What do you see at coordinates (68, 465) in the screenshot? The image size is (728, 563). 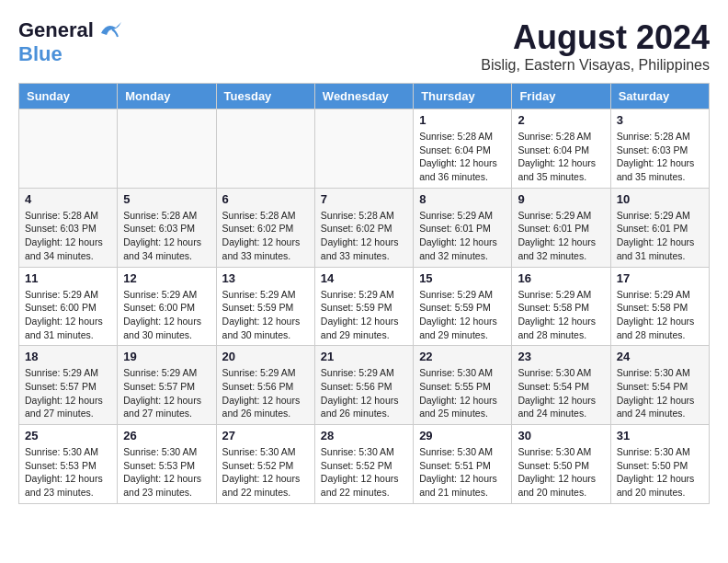 I see `calendar-cell: 25Sunrise: 5:30 AM Sunset: 5:53 PM Dayli…` at bounding box center [68, 465].